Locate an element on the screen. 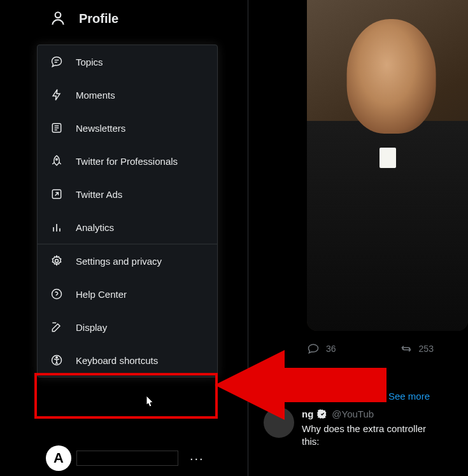 This screenshot has height=476, width=468. menu-item-label: Help Center is located at coordinates (101, 294).